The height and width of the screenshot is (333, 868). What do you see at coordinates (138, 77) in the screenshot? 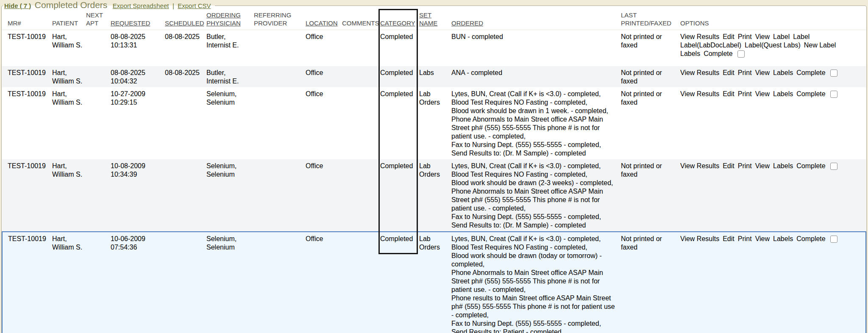
I see `cell-requested: 08-08-2025 10:04:32` at bounding box center [138, 77].